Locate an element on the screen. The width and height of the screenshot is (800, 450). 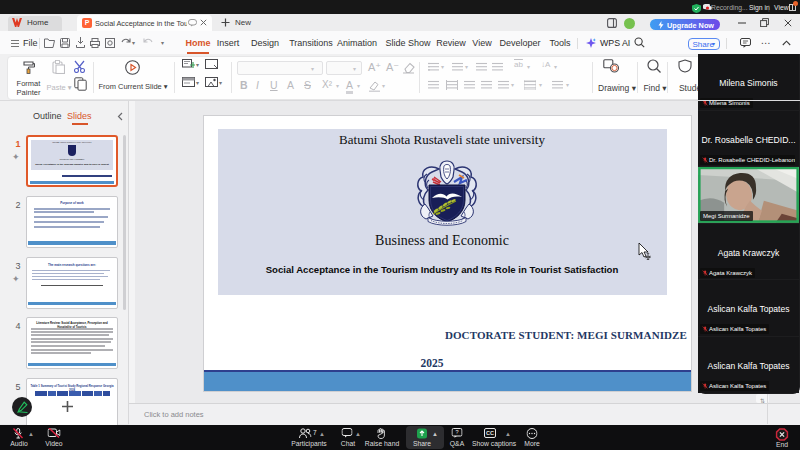
svg-text: CC is located at coordinates (490, 433).